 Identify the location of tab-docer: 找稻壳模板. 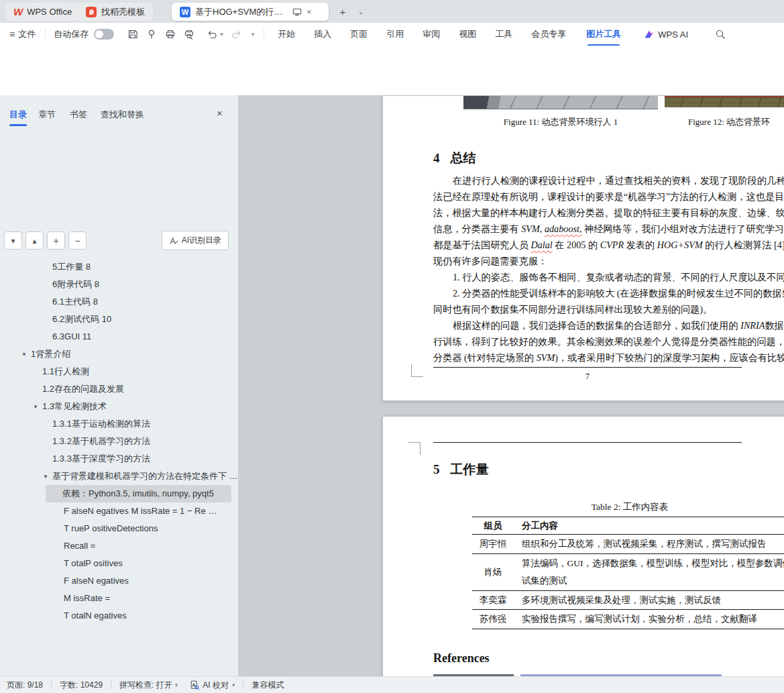
(115, 12).